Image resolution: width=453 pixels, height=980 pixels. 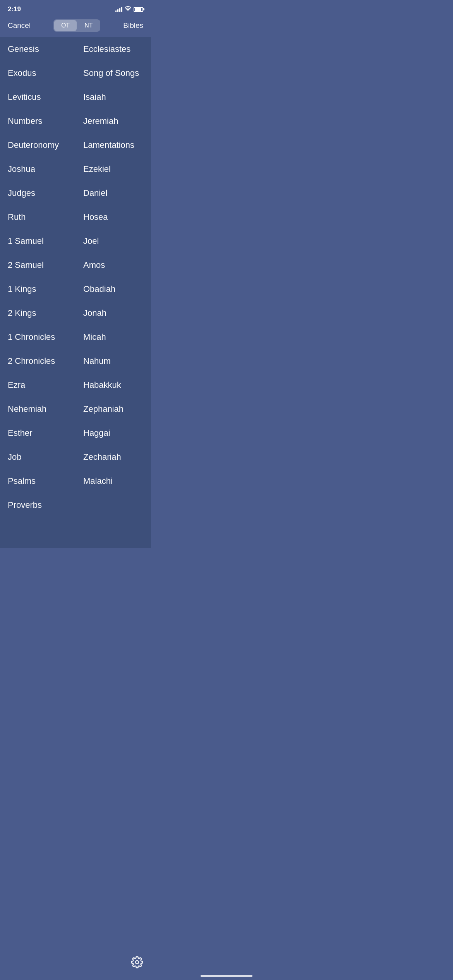 I want to click on book-item, so click(x=113, y=505).